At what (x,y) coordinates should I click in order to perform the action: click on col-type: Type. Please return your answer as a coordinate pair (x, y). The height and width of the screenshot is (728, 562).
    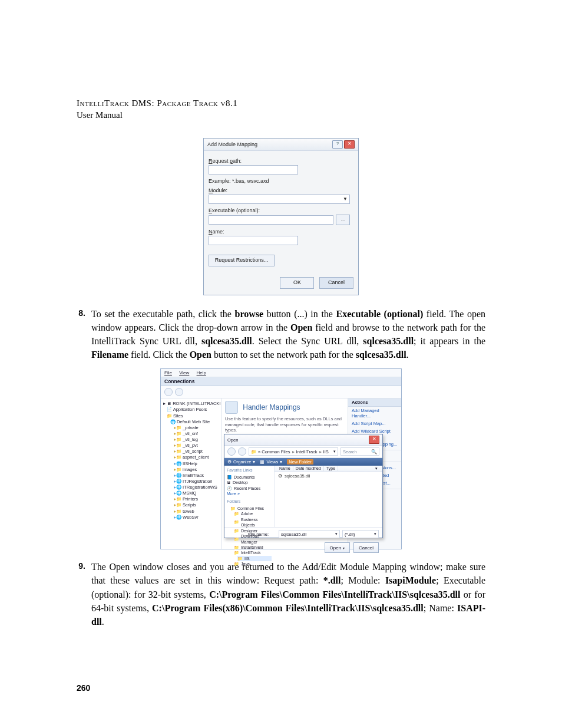
    Looking at the image, I should click on (331, 469).